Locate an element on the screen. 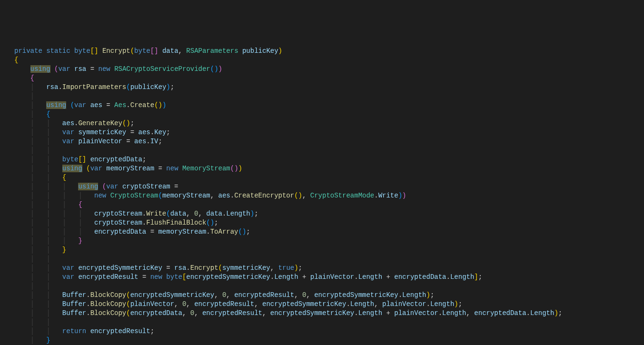 Image resolution: width=644 pixels, height=345 pixels. keyword-private: private is located at coordinates (29, 51).